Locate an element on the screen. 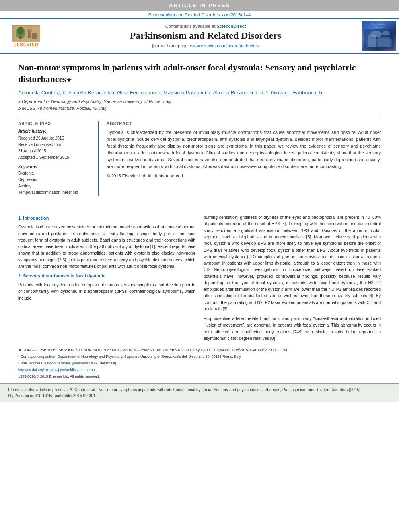 The image size is (399, 532). keyword-depression: Depression is located at coordinates (55, 180).